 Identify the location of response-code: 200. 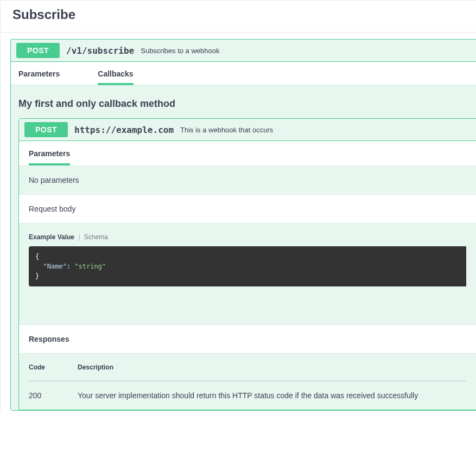
(53, 391).